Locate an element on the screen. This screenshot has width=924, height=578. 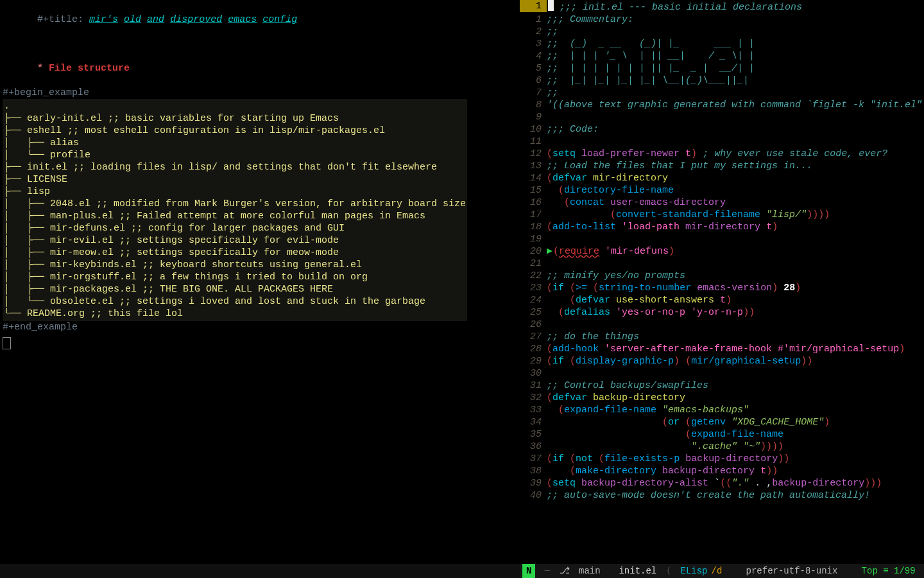
code-line: 20▶(require 'mir-defuns) is located at coordinates (722, 252).